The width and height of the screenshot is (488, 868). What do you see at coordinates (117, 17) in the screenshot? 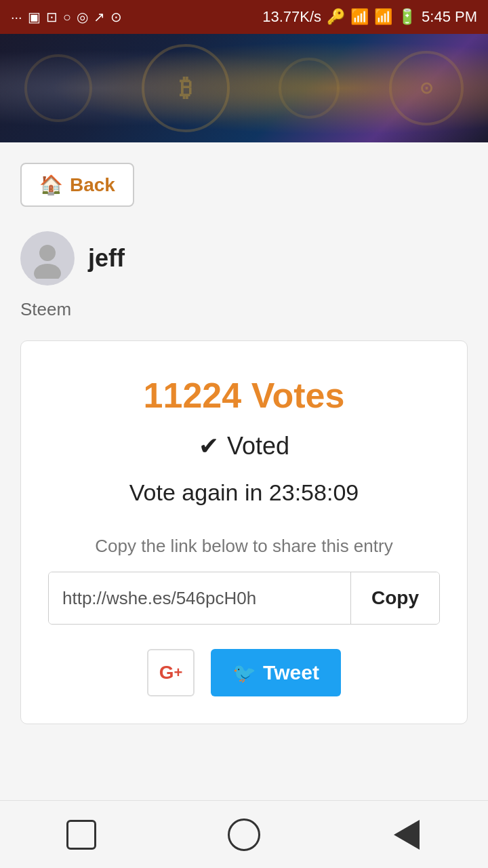
I see `camera-icon: ⊙` at bounding box center [117, 17].